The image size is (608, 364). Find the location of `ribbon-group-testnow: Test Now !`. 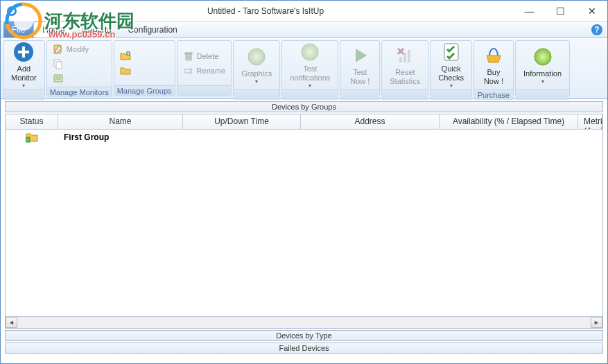

ribbon-group-testnow: Test Now ! is located at coordinates (360, 68).